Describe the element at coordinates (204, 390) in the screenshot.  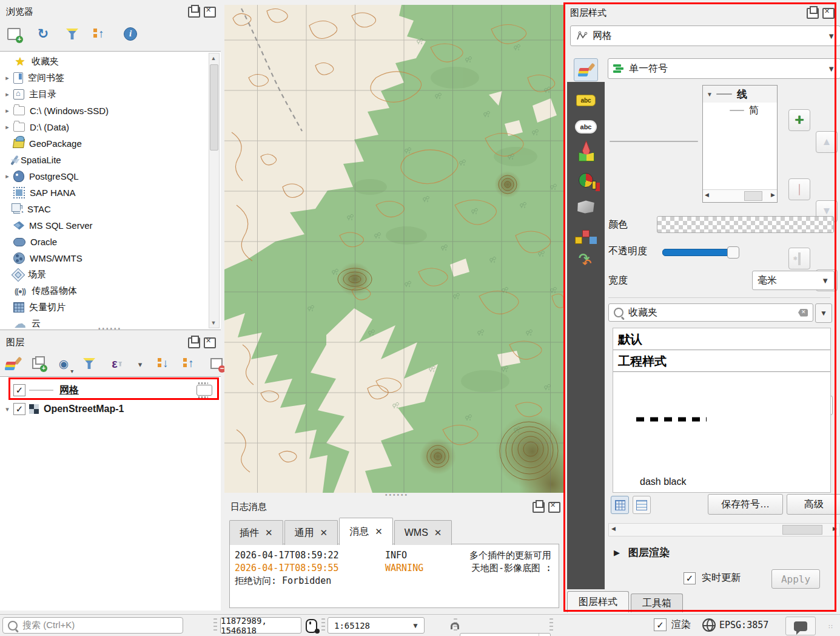
I see `memory-layer-indicator-icon` at that location.